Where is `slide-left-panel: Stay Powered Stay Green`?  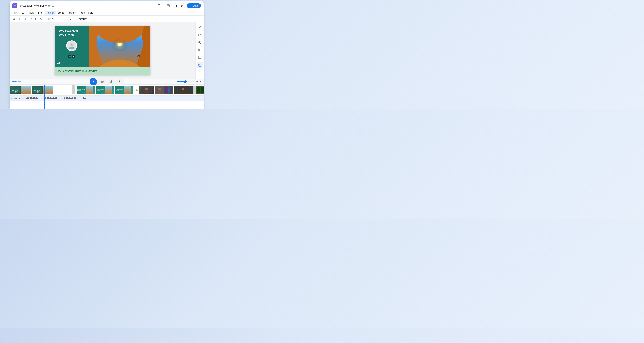
slide-left-panel: Stay Powered Stay Green is located at coordinates (72, 46).